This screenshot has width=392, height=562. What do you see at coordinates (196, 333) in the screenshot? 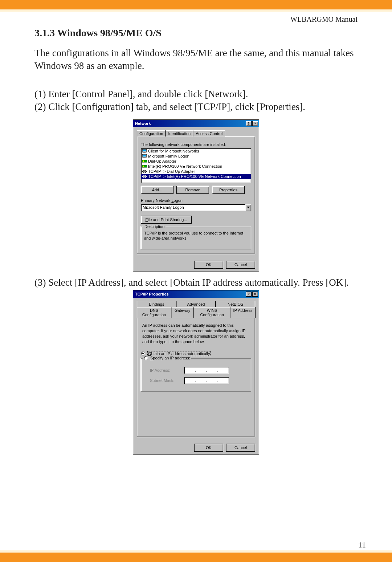
I see `ip-intro-text: An IP address can be automatically assig…` at bounding box center [196, 333].